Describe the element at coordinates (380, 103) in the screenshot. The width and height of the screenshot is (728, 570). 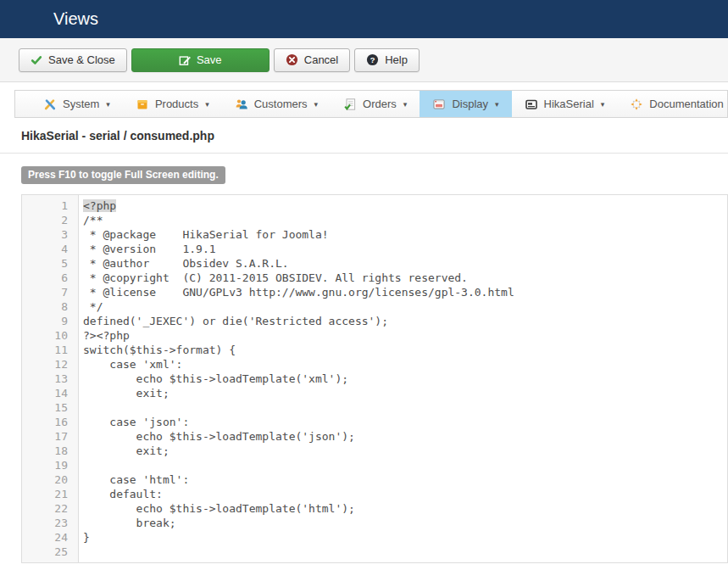
I see `menu-item-label: Orders` at that location.